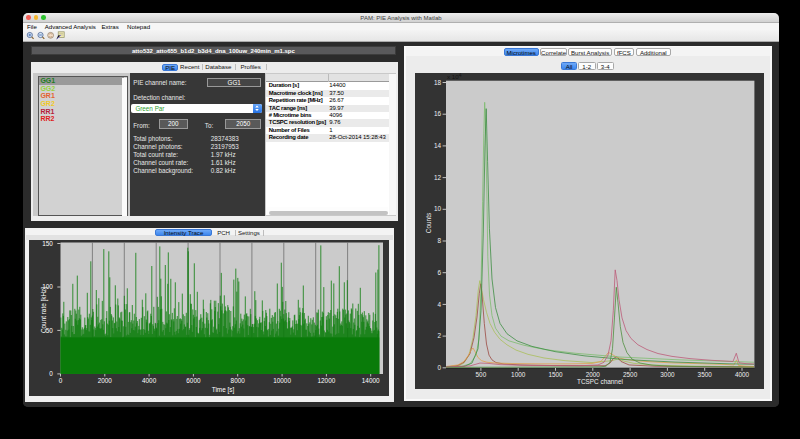 The image size is (800, 439). Describe the element at coordinates (439, 368) in the screenshot. I see `svg-text: 0` at that location.